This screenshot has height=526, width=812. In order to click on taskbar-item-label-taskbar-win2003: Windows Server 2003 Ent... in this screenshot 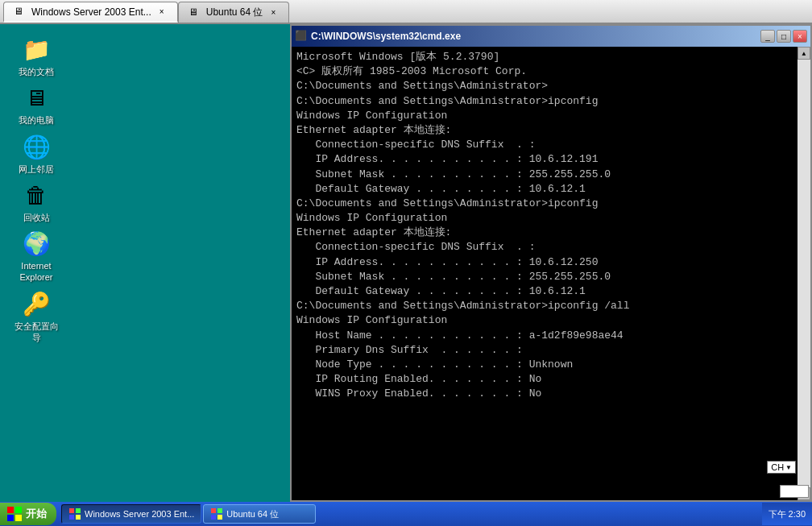, I will do `click(139, 514)`.